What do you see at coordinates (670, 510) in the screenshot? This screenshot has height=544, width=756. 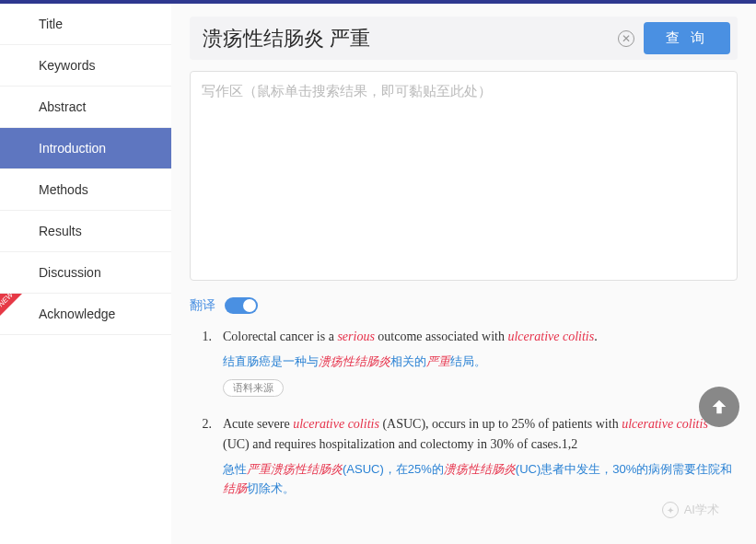 I see `wechat-icon: ✦` at bounding box center [670, 510].